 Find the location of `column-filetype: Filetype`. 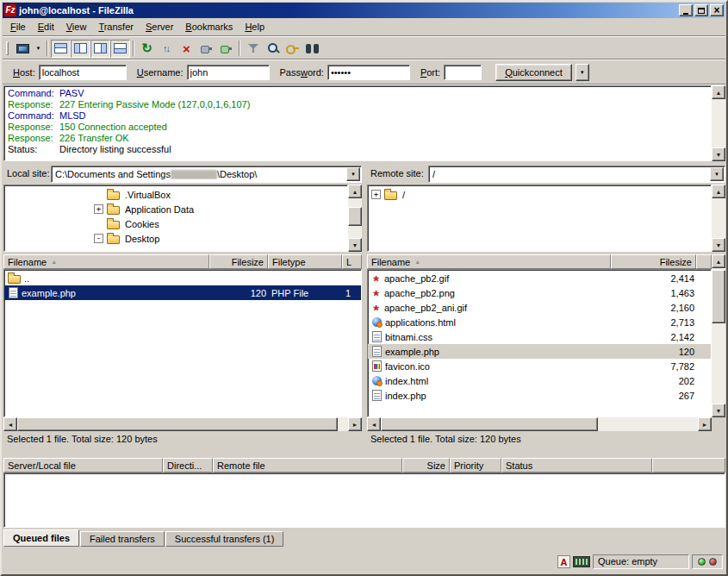

column-filetype: Filetype is located at coordinates (305, 262).